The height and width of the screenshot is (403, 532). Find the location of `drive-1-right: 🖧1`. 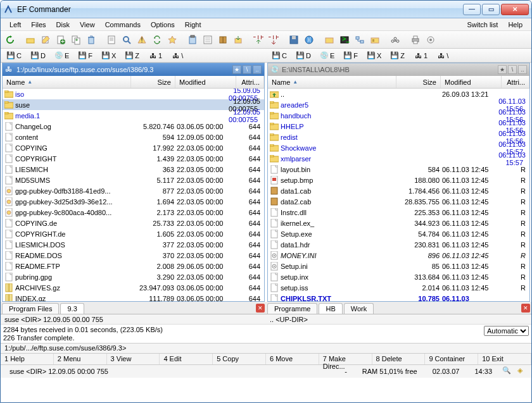

drive-1-right: 🖧1 is located at coordinates (421, 56).